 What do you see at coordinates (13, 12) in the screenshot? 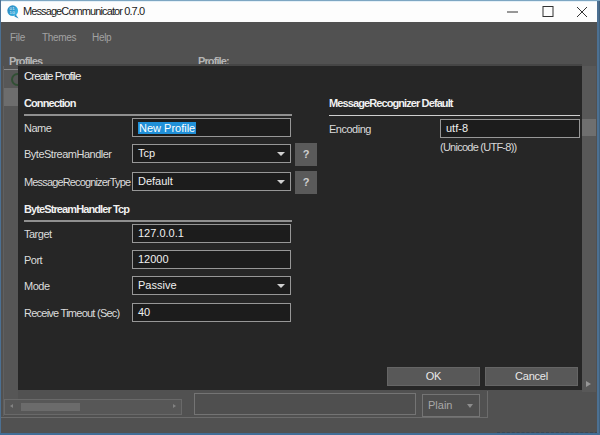
I see `svg-text: 10` at bounding box center [13, 12].